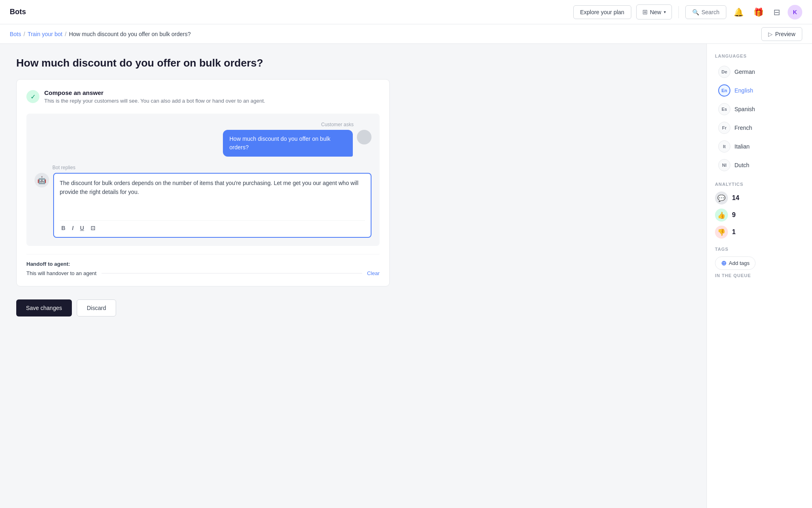  What do you see at coordinates (406, 12) in the screenshot?
I see `topnav: Bots Explore your plan ⊞ New ▾ 🔍 Search …` at bounding box center [406, 12].